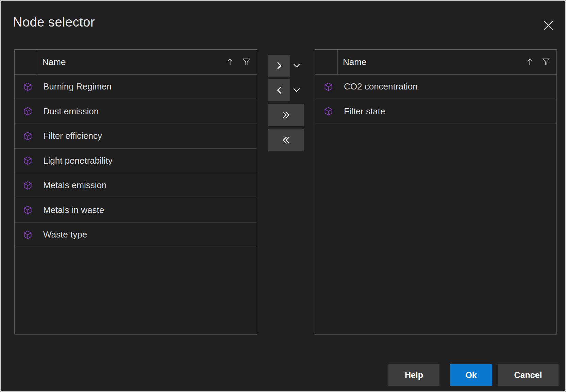  What do you see at coordinates (136, 161) in the screenshot?
I see `node-row: Light penetrability` at bounding box center [136, 161].